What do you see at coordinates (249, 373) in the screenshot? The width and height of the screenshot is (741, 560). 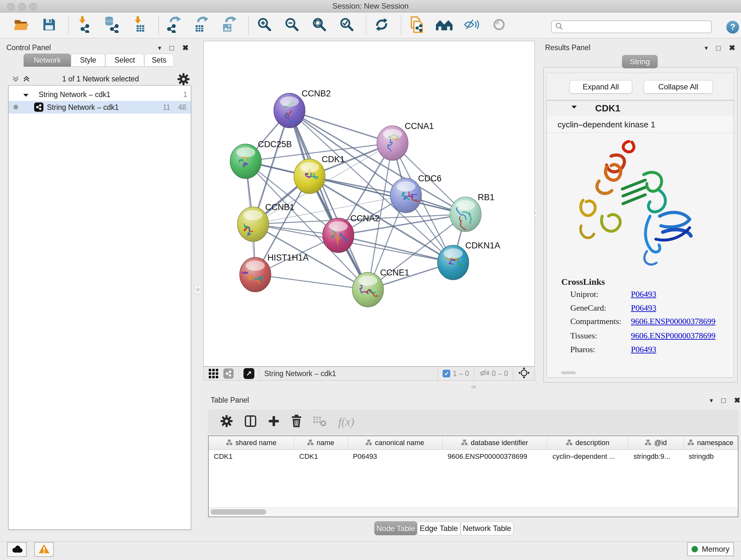 I see `birds-eye-view-icon` at bounding box center [249, 373].